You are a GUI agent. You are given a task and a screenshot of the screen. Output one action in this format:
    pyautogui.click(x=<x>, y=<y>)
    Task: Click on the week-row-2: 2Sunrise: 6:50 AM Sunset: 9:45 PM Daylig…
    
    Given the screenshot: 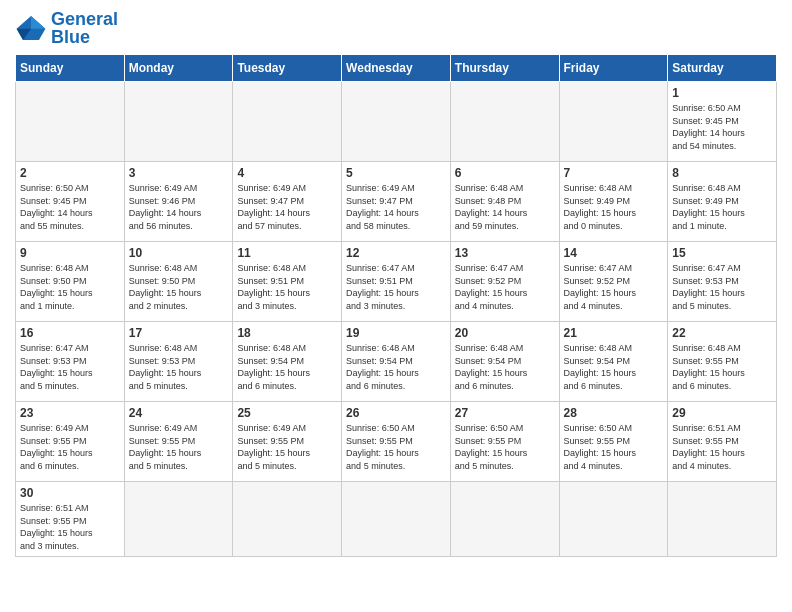 What is the action you would take?
    pyautogui.click(x=396, y=202)
    